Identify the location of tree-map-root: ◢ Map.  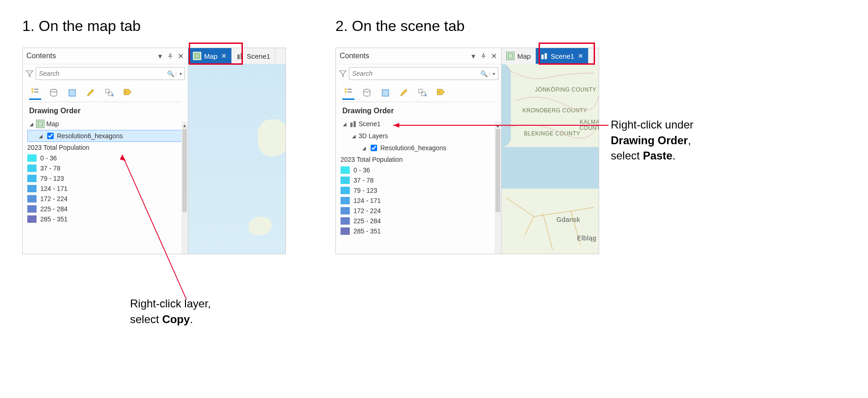
(106, 124).